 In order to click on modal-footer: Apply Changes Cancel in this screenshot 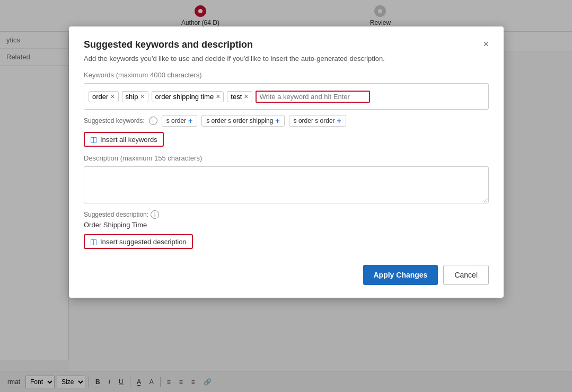, I will do `click(286, 272)`.